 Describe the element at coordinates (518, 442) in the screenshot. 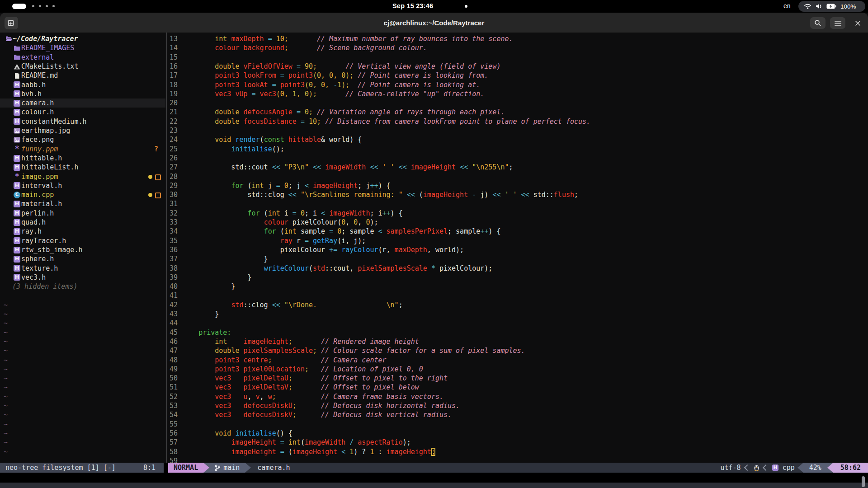

I see `code-line-57: 57 imageHeight = int(imageWidth / aspect…` at that location.